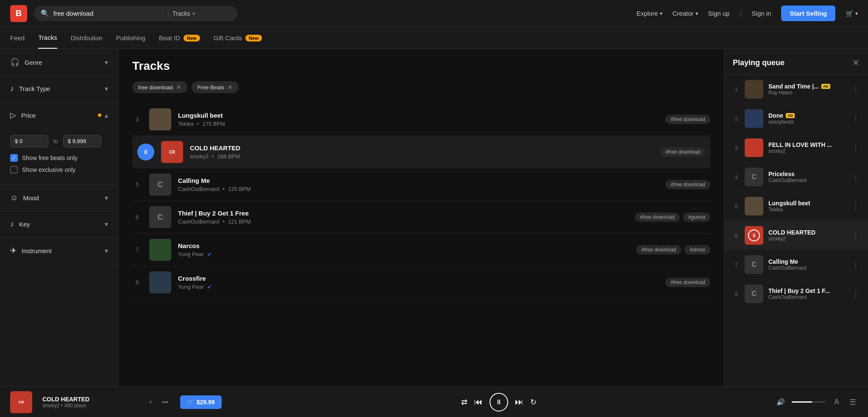  Describe the element at coordinates (206, 402) in the screenshot. I see `buy-price: $29.99` at that location.